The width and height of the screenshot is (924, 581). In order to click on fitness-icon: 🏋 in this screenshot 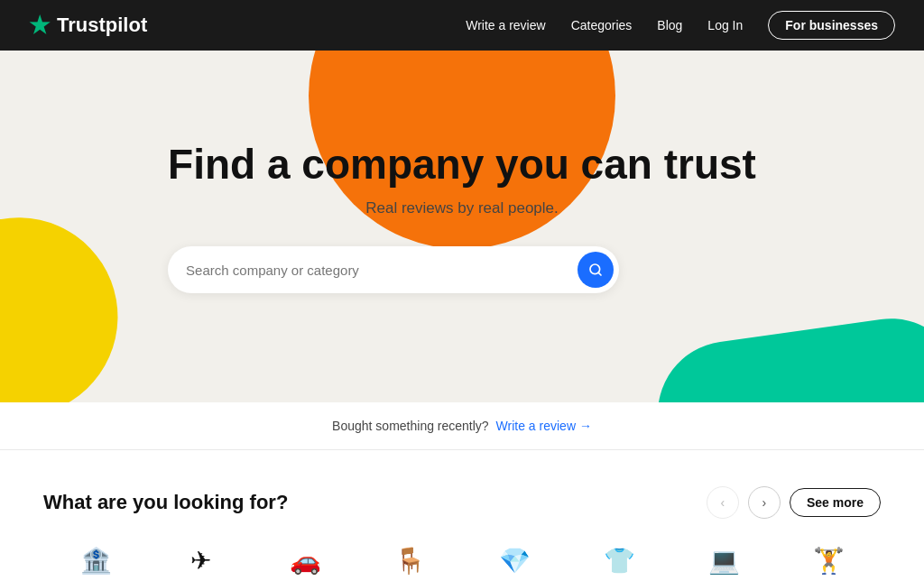, I will do `click(828, 560)`.